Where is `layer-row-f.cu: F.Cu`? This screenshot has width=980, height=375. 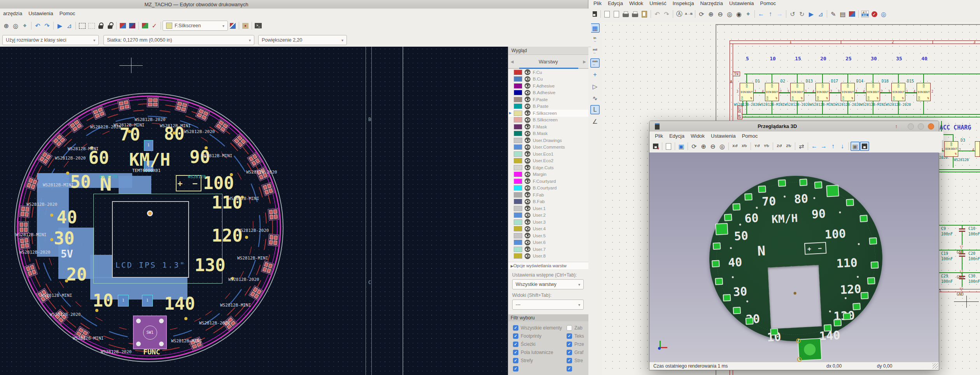
layer-row-f.cu: F.Cu is located at coordinates (548, 72).